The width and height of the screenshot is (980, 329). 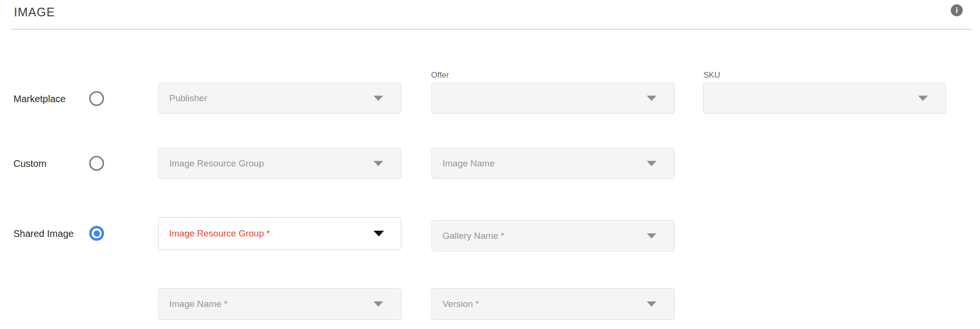 What do you see at coordinates (35, 12) in the screenshot?
I see `section-title: IMAGE` at bounding box center [35, 12].